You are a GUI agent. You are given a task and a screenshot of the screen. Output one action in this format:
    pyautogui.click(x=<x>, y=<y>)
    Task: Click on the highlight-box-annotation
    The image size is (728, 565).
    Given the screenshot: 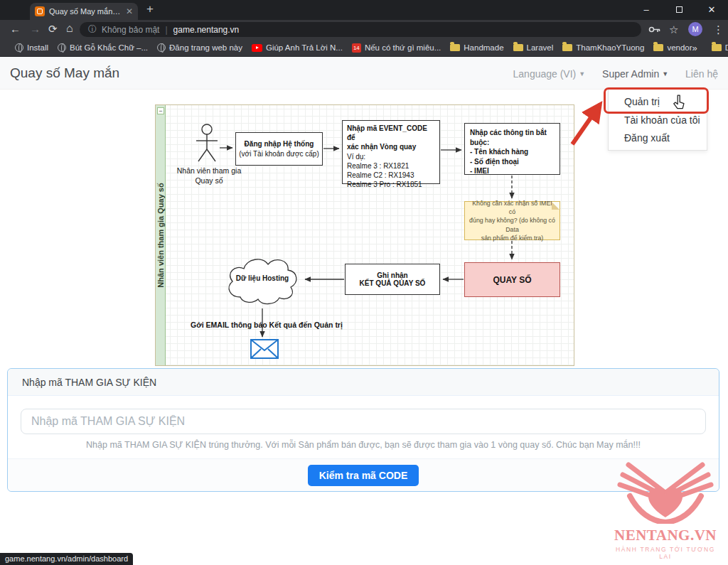 What is the action you would take?
    pyautogui.click(x=656, y=101)
    